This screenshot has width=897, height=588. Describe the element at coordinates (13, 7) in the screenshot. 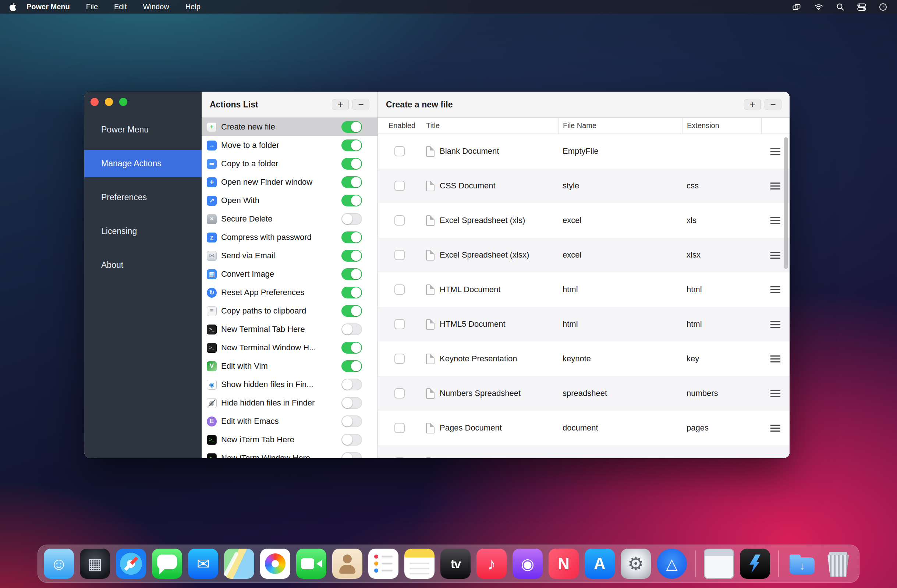

I see `apple-menu-icon` at that location.